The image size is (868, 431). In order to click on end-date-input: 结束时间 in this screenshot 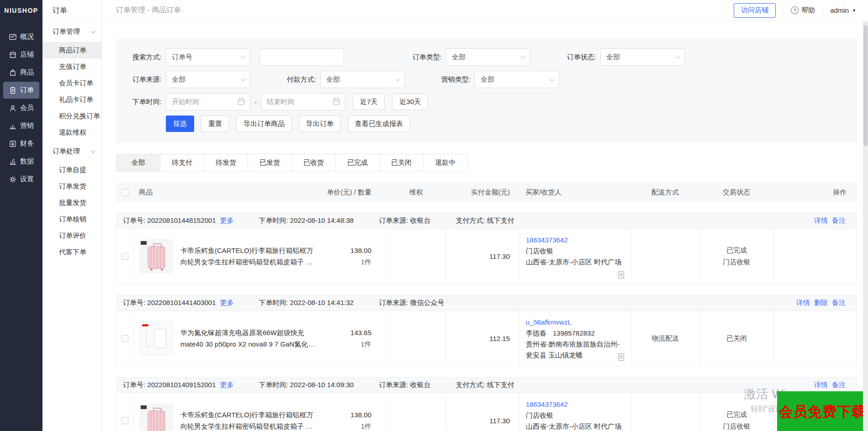, I will do `click(303, 102)`.